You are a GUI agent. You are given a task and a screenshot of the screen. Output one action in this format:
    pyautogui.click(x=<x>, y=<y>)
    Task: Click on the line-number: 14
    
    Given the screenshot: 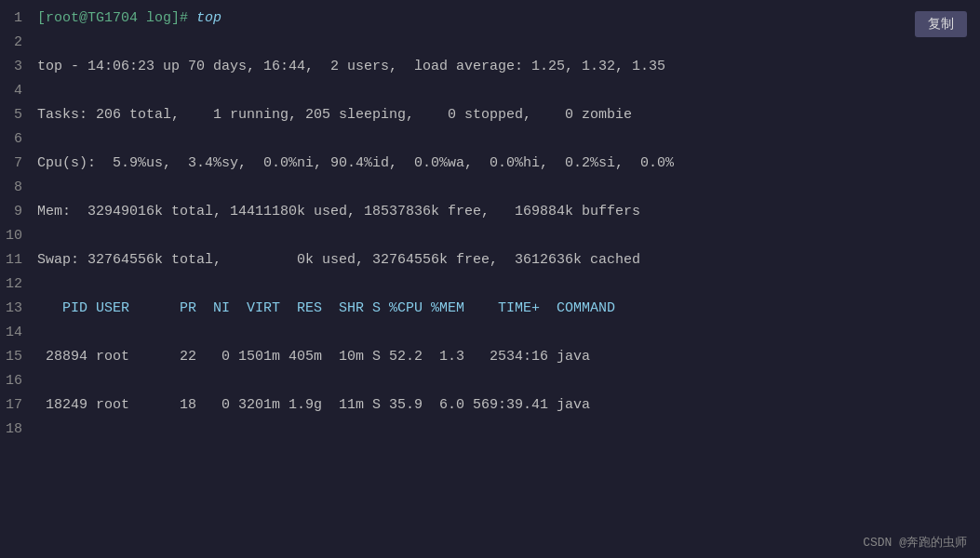 What is the action you would take?
    pyautogui.click(x=19, y=333)
    